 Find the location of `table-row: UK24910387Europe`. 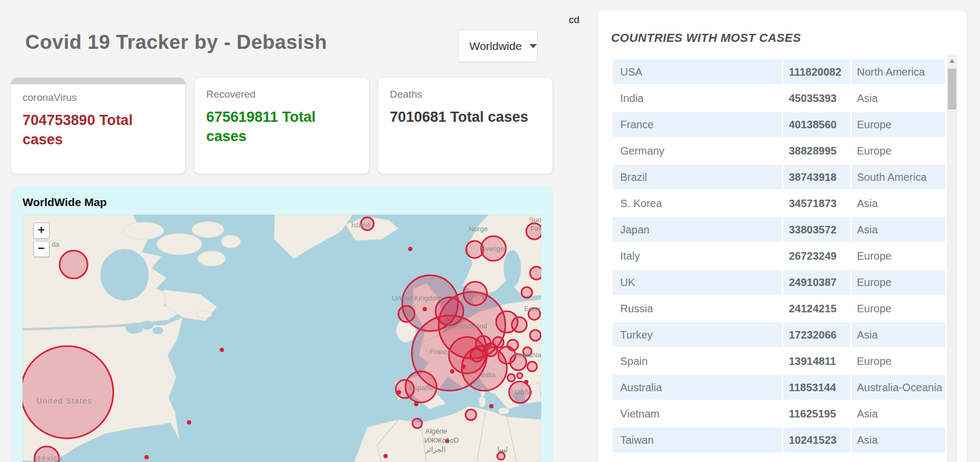

table-row: UK24910387Europe is located at coordinates (779, 282).